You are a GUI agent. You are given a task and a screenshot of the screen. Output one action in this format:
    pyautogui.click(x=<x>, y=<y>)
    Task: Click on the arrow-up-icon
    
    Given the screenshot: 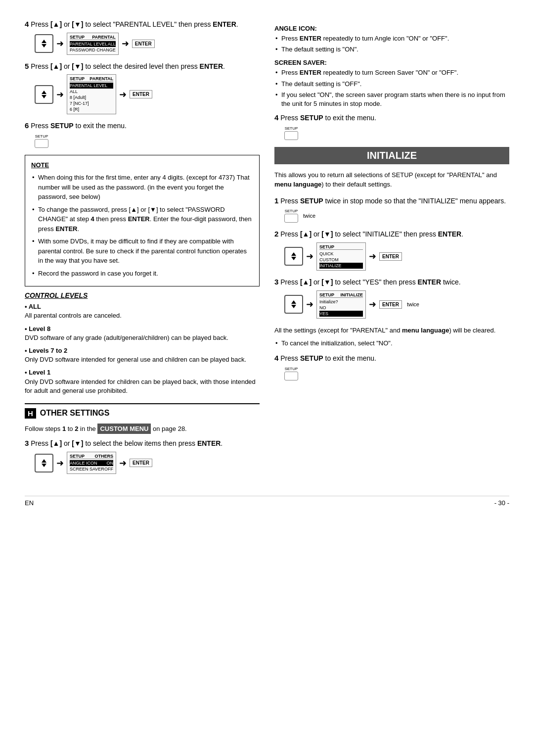 What is the action you would take?
    pyautogui.click(x=44, y=42)
    